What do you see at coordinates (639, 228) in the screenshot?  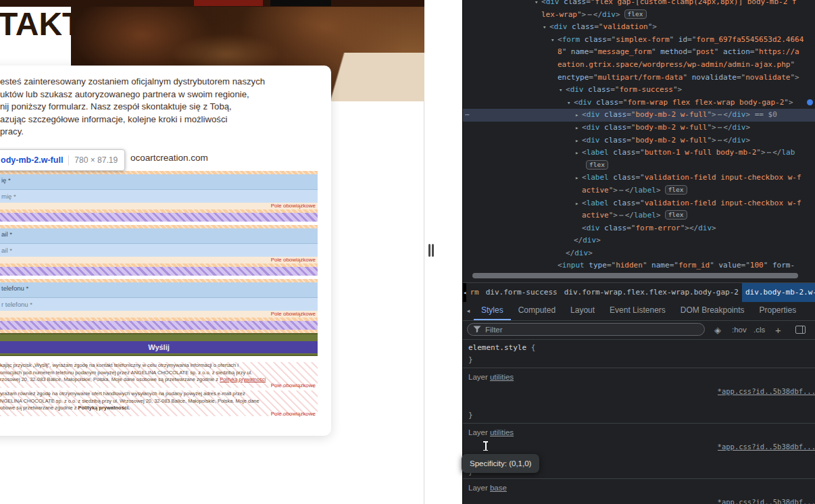 I see `markup-line: <div class="form-error"></div>` at bounding box center [639, 228].